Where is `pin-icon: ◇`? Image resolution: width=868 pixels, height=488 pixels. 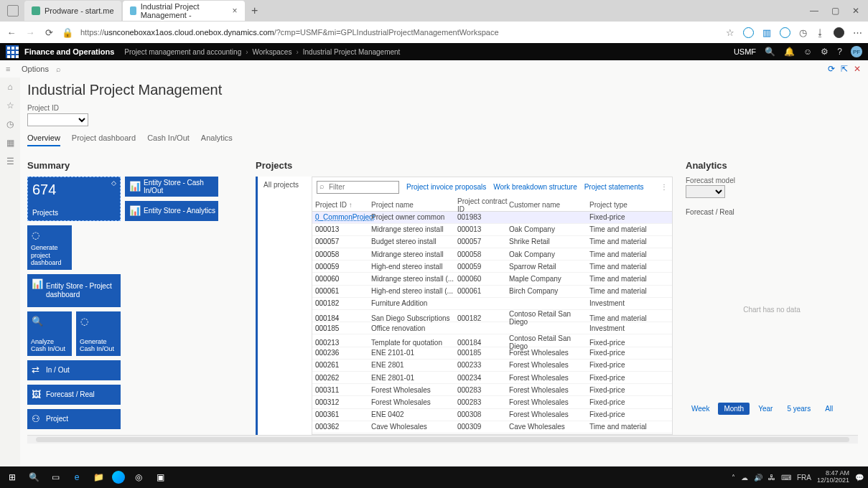 pin-icon: ◇ is located at coordinates (113, 183).